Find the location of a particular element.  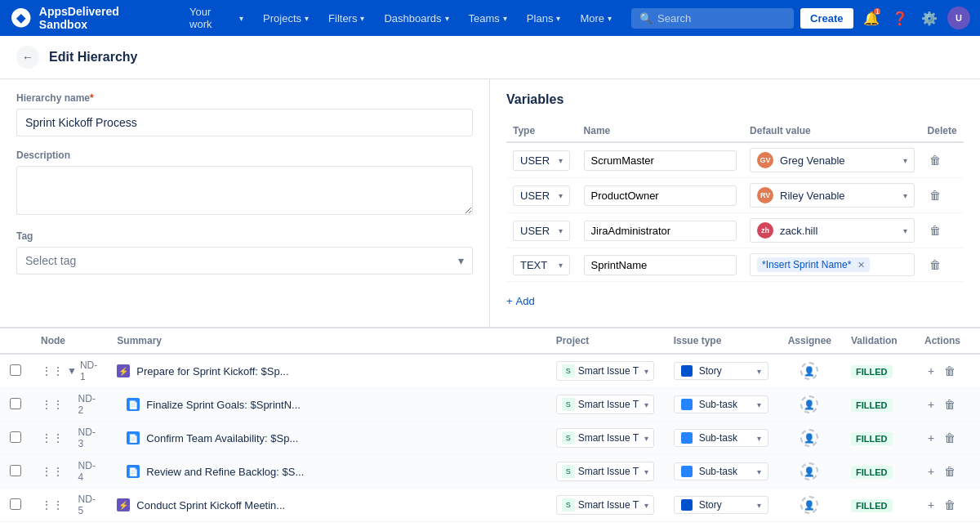

sprint-tag-text: *Insert Sprint Name* is located at coordinates (807, 265).